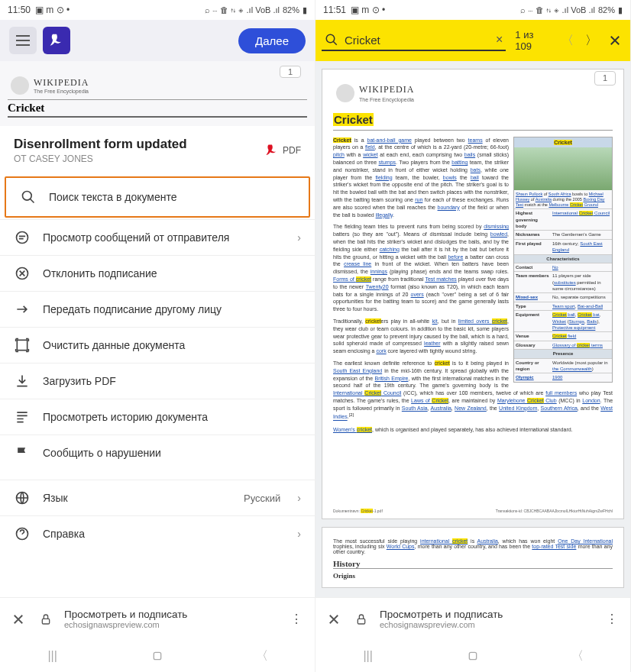  Describe the element at coordinates (335, 10) in the screenshot. I see `clock: 11:51` at that location.